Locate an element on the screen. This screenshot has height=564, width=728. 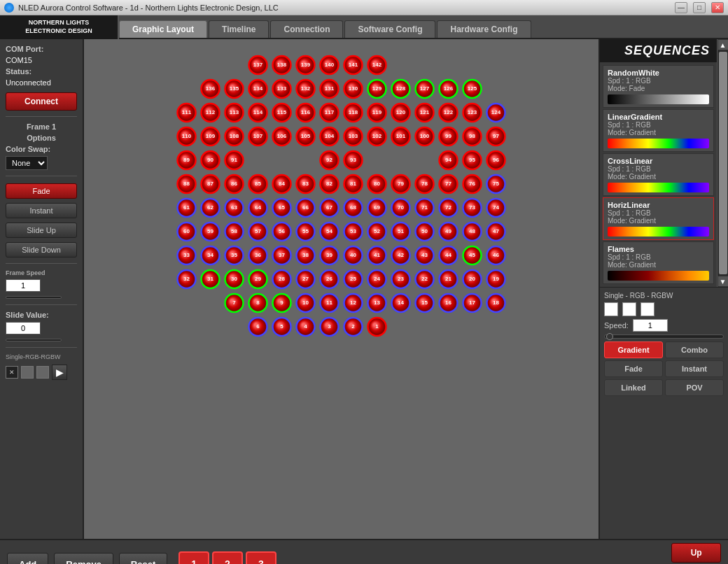
titlebar: NLED Aurora Control Software - 1d - Nort… is located at coordinates (364, 8).